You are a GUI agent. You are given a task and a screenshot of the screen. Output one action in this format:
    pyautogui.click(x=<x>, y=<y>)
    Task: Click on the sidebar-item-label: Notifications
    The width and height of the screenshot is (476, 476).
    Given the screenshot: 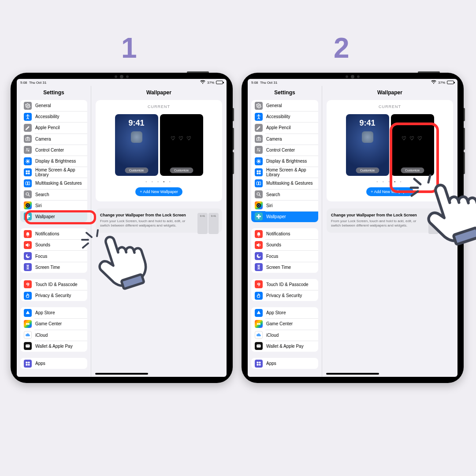 What is the action you would take?
    pyautogui.click(x=278, y=234)
    